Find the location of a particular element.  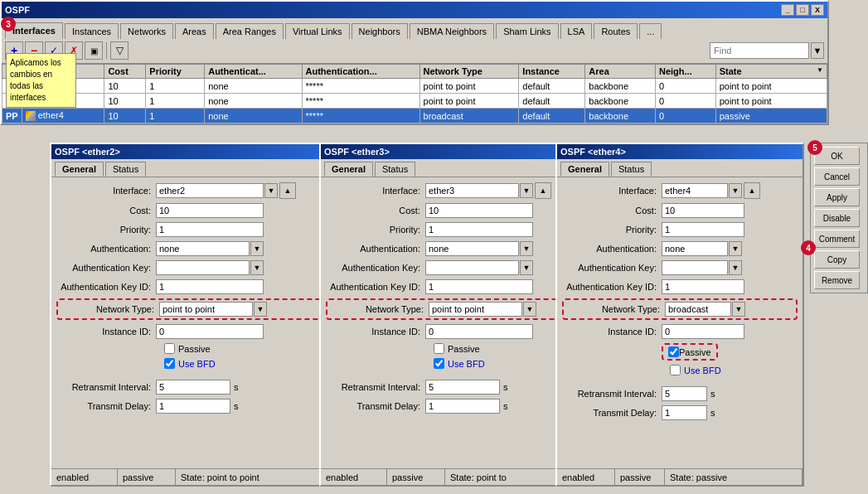

ether3-auth-input is located at coordinates (473, 249).